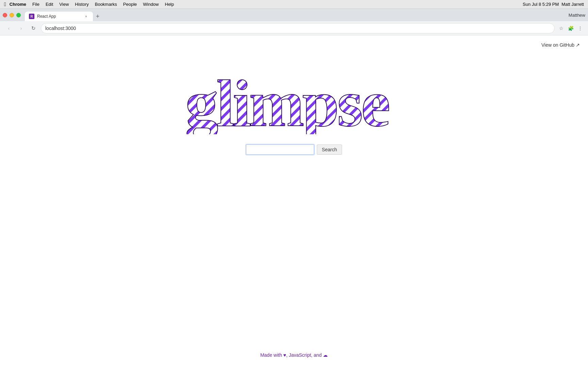 Image resolution: width=588 pixels, height=368 pixels. Describe the element at coordinates (64, 4) in the screenshot. I see `menubar-view: View` at that location.